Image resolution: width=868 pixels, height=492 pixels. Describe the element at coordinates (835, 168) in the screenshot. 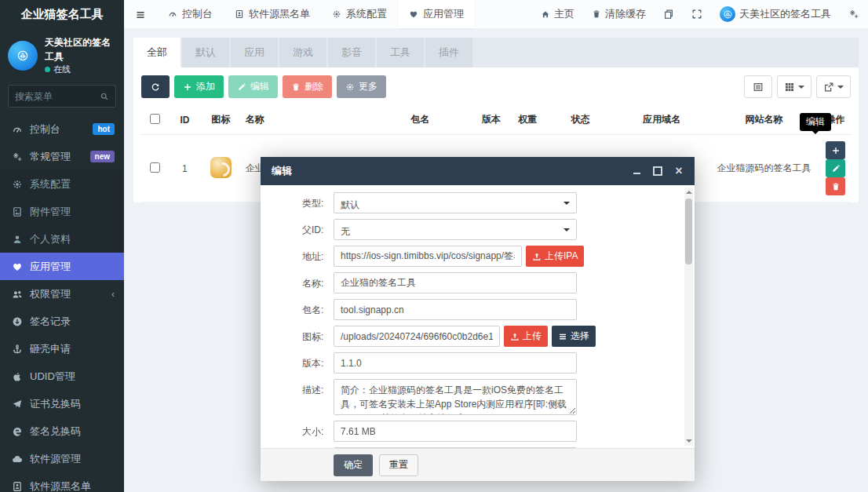

I see `row-edit-button` at that location.